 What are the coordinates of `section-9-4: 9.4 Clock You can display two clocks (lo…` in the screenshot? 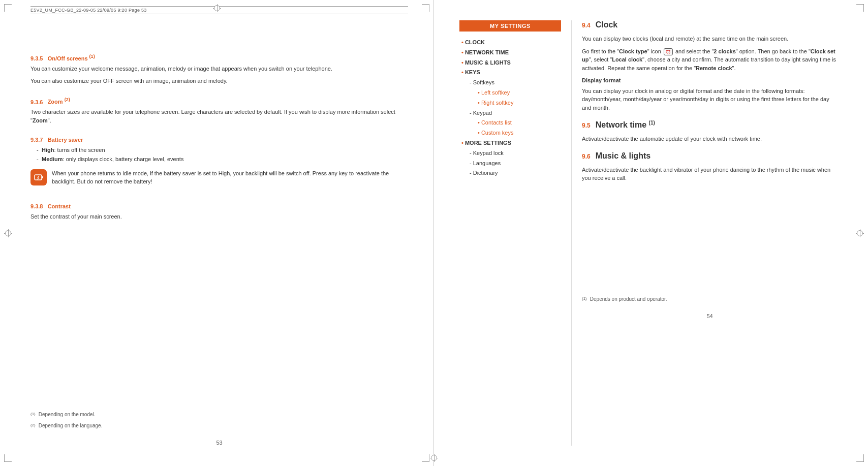 It's located at (709, 66).